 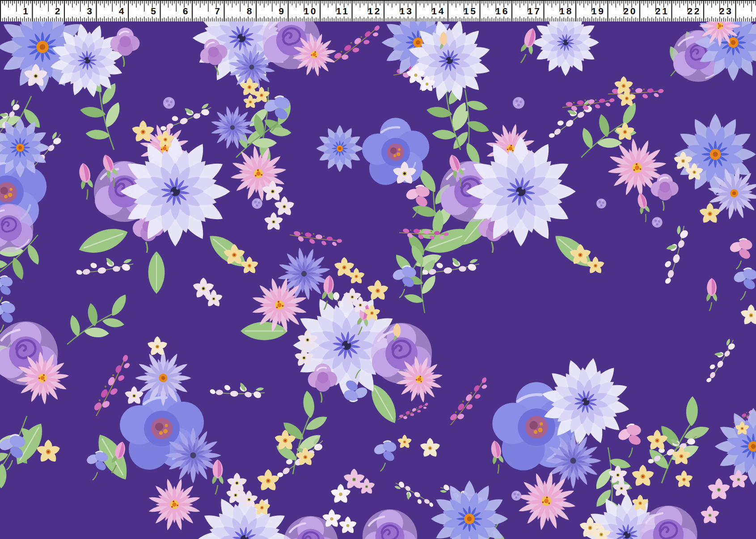 I want to click on ruler-number: 13, so click(x=407, y=11).